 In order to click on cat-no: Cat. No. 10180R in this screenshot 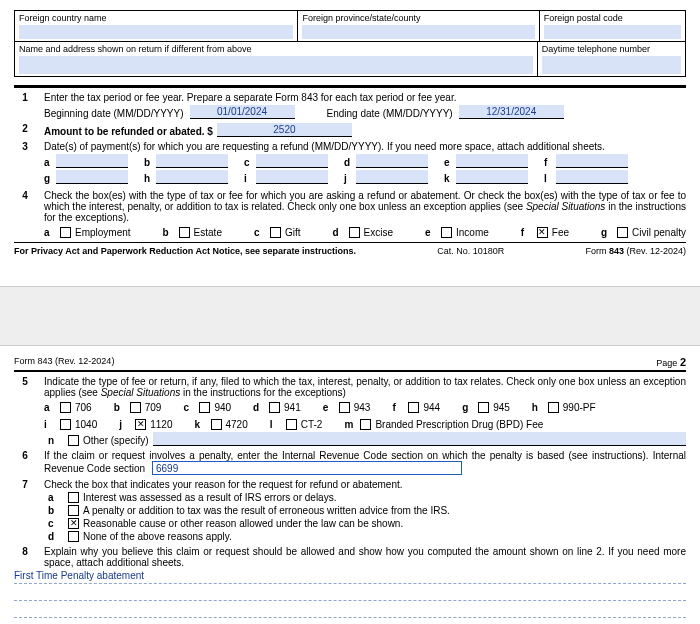, I will do `click(470, 251)`.